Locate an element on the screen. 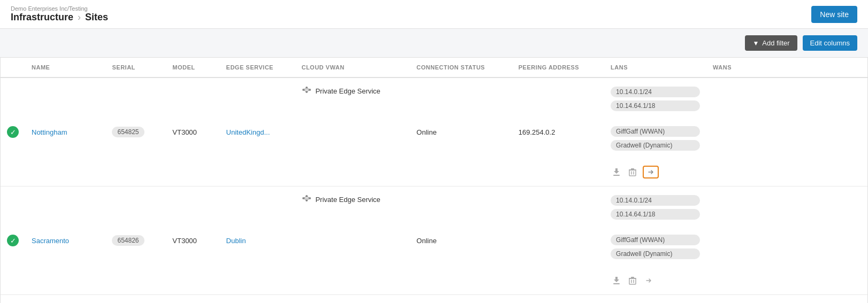  toolbar: ▼ Add filter Edit columns is located at coordinates (434, 43).